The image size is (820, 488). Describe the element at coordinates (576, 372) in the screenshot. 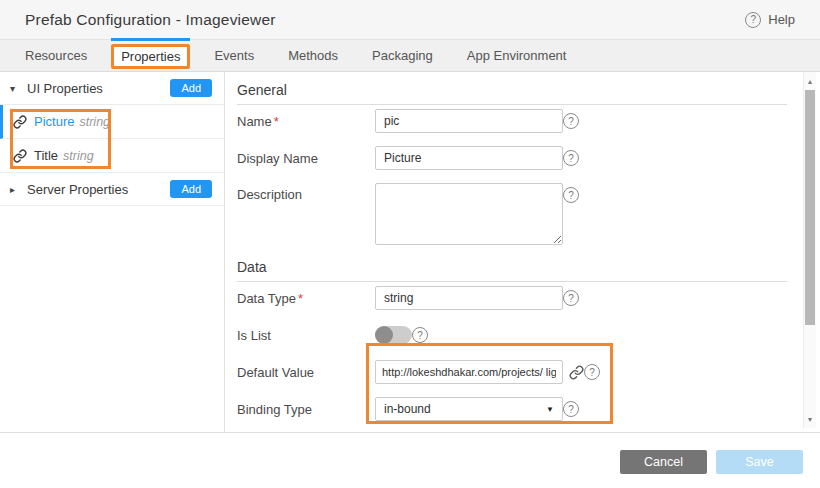

I see `bind-link-icon` at that location.